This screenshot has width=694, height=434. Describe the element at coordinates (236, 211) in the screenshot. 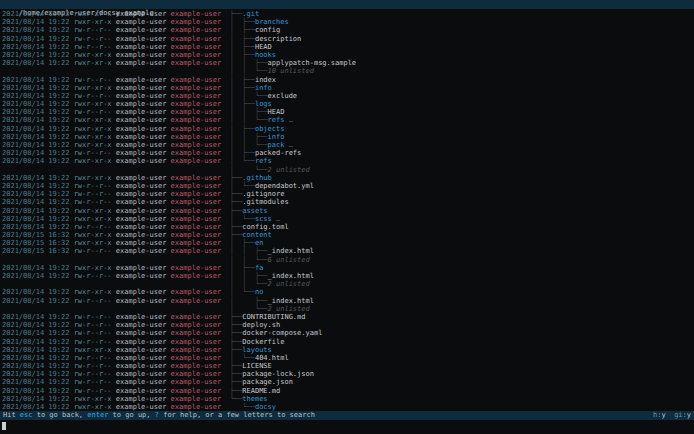

I see `tree-branch-lines: ├──` at that location.